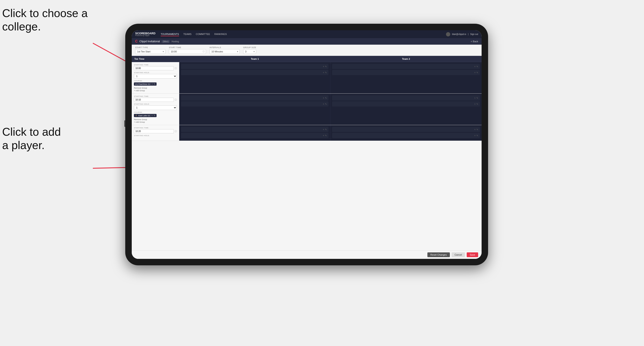 The width and height of the screenshot is (644, 346). What do you see at coordinates (46, 20) in the screenshot?
I see `annotation-choose-college: Click to choose a college.` at bounding box center [46, 20].